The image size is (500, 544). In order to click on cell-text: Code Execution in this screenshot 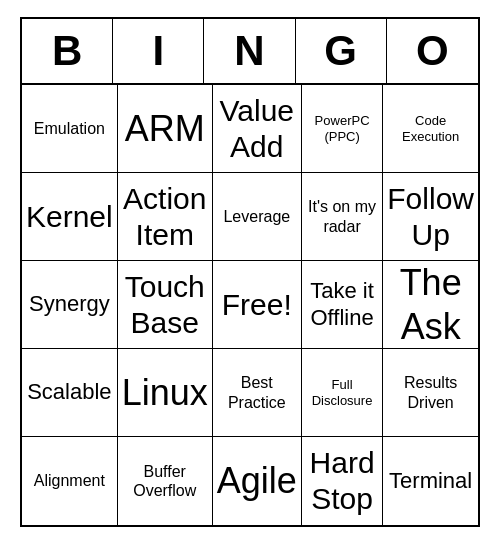, I will do `click(430, 128)`.